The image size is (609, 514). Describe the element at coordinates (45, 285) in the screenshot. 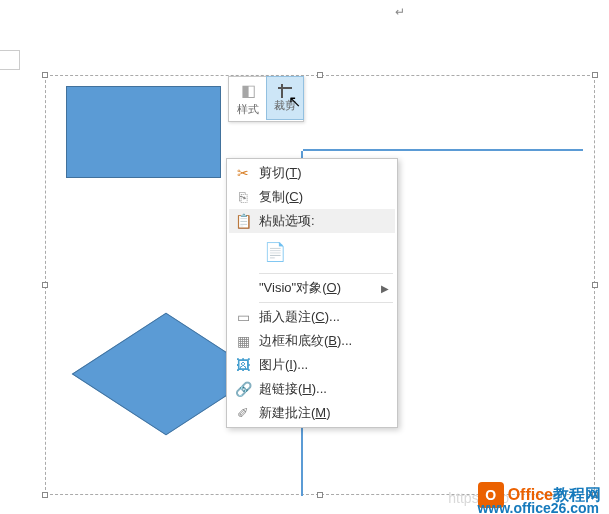

I see `resize-handle-mid-left` at that location.